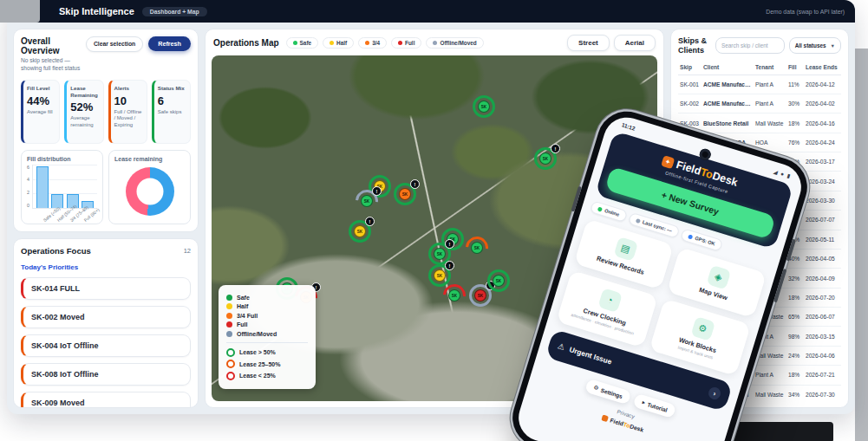 This screenshot has width=868, height=441. What do you see at coordinates (822, 297) in the screenshot?
I see `lease-ends-cell: 2026-07-20` at bounding box center [822, 297].